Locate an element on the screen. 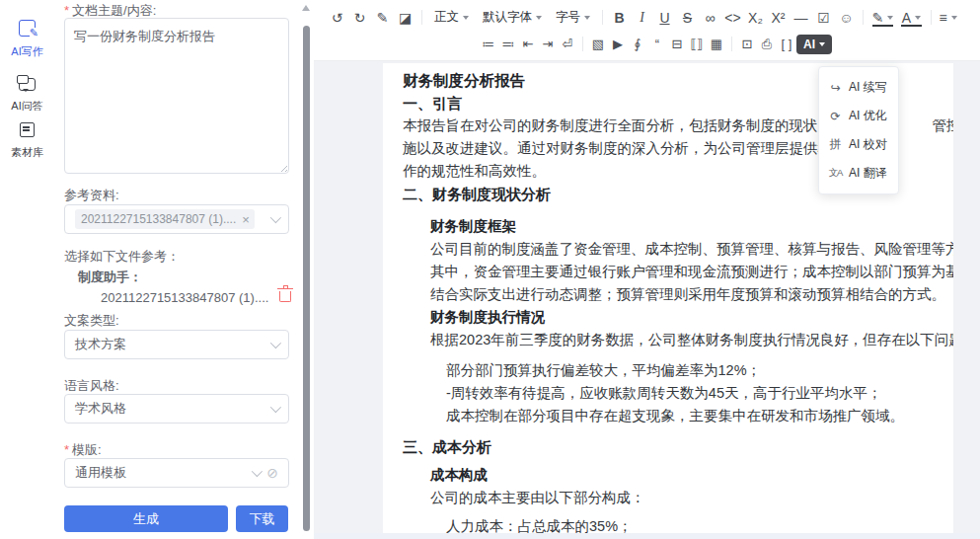 This screenshot has height=539, width=980. underline-icon: U is located at coordinates (665, 18).